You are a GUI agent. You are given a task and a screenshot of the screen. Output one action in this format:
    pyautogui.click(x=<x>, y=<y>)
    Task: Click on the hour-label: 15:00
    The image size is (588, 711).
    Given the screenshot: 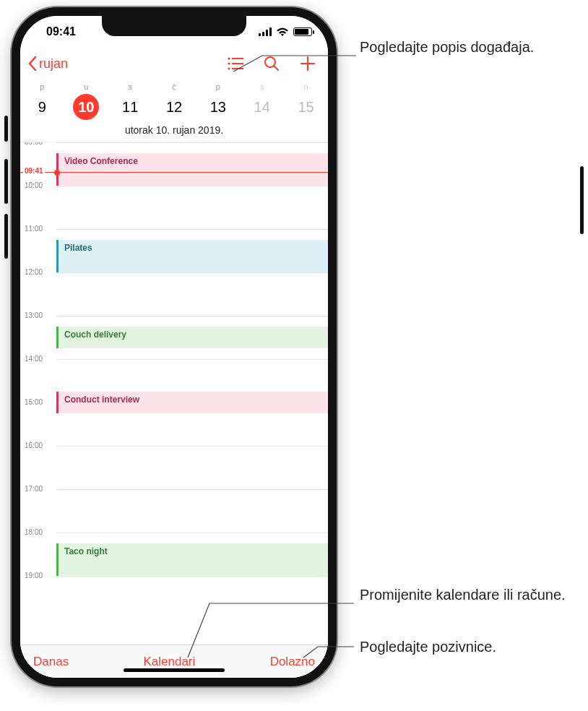 What is the action you would take?
    pyautogui.click(x=33, y=402)
    